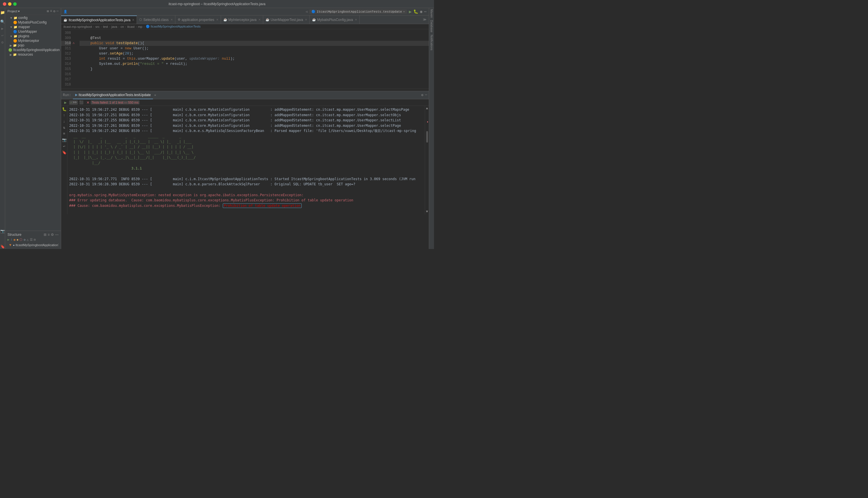 This screenshot has width=868, height=498. Describe the element at coordinates (10, 4) in the screenshot. I see `minimize-button` at that location.